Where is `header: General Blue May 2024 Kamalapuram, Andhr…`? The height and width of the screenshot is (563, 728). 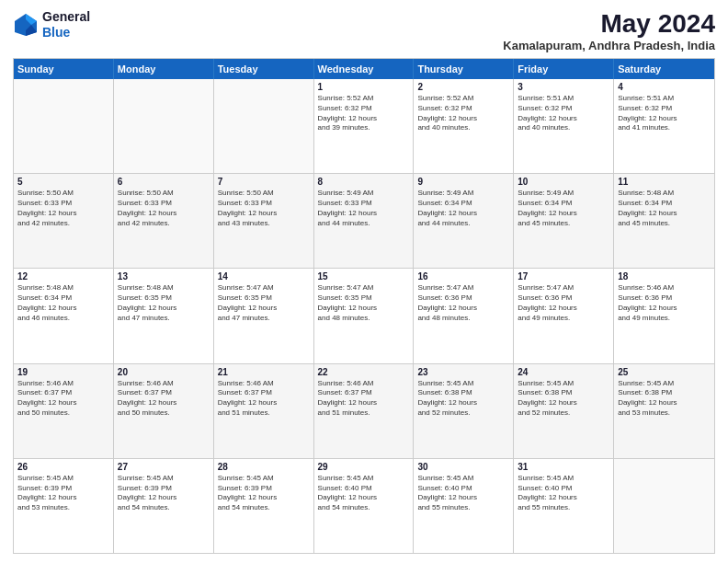
header: General Blue May 2024 Kamalapuram, Andhr… is located at coordinates (364, 31).